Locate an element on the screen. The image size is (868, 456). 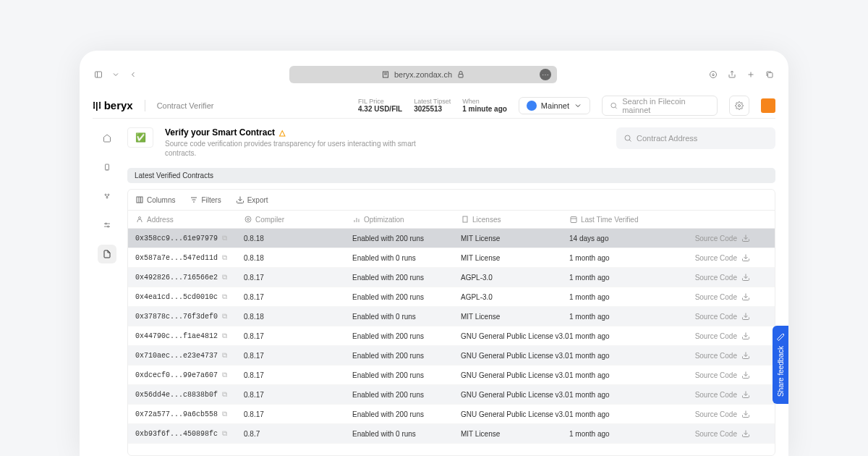
table-row: 0x358cc9...61e97979⧉0.8.18Enabled with 2… is located at coordinates (451, 239).